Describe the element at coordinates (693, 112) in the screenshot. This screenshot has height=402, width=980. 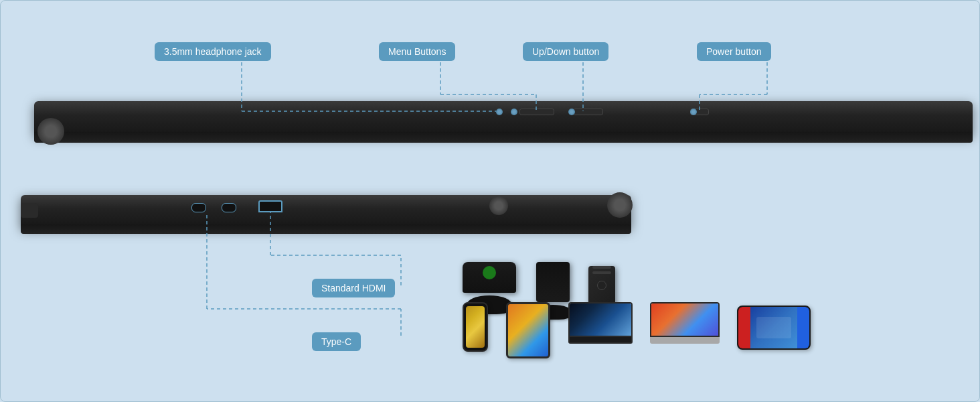
I see `power-dot` at that location.